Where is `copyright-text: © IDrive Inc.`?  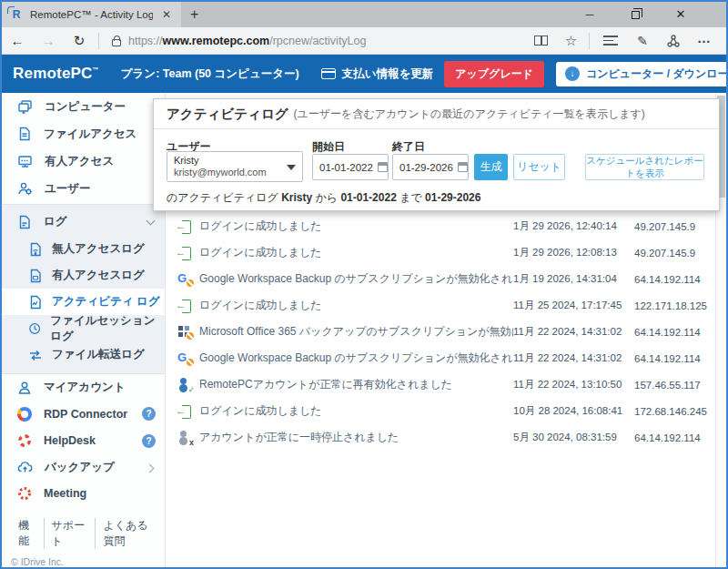
copyright-text: © IDrive Inc. is located at coordinates (84, 558).